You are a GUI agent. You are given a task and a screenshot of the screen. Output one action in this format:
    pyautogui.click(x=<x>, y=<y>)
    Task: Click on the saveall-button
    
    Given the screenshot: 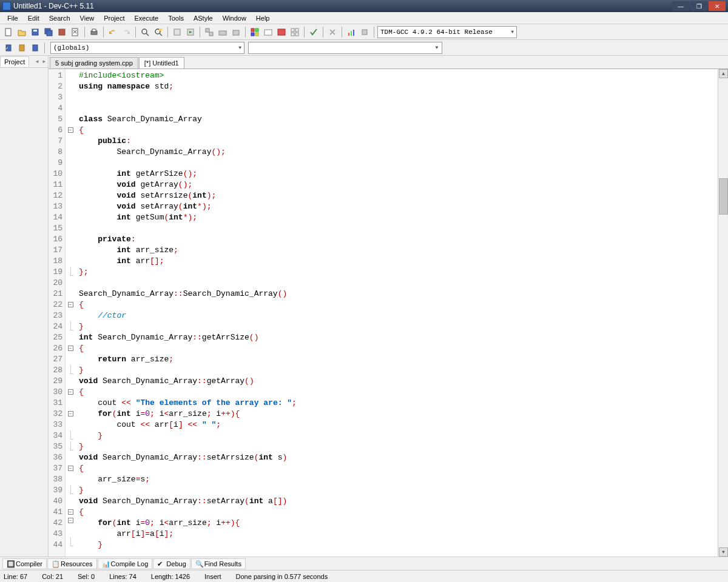 What is the action you would take?
    pyautogui.click(x=49, y=32)
    